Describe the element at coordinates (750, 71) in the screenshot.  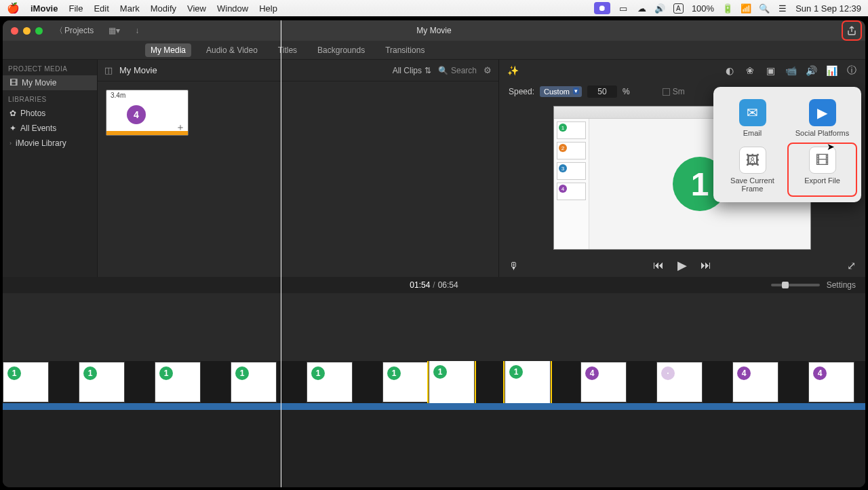
I see `color-correction-icon: ❀` at that location.